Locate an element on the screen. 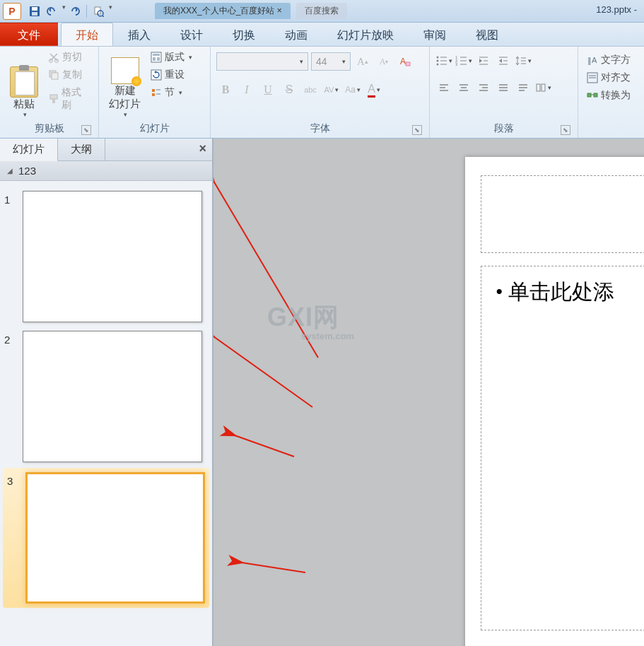 Image resolution: width=644 pixels, height=646 pixels. content-placeholder: • 单击此处添 is located at coordinates (563, 448).